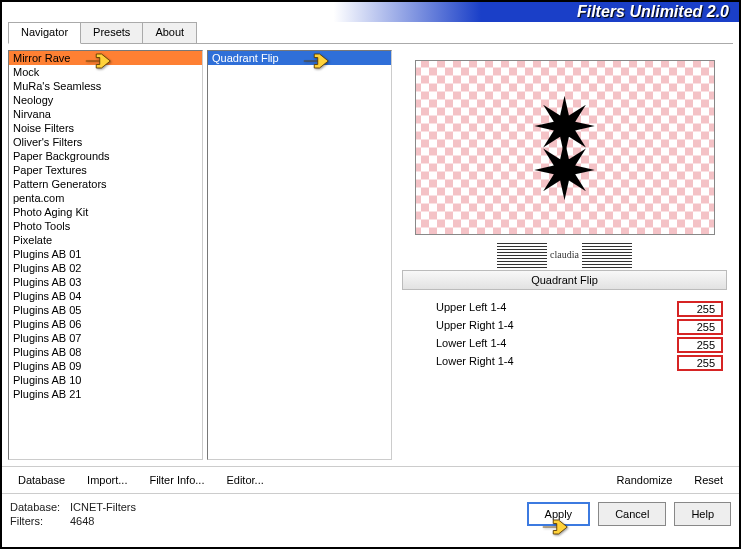  Describe the element at coordinates (471, 345) in the screenshot. I see `param-label: Lower Left 1-4` at that location.